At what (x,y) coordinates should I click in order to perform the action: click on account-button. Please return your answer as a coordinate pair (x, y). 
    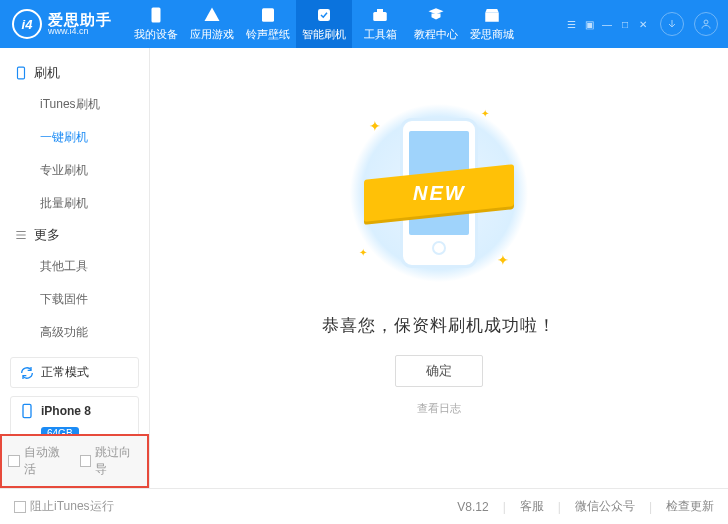
    Looking at the image, I should click on (706, 24).